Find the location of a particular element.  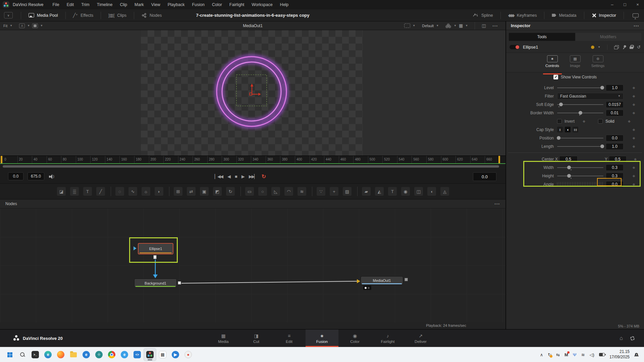

page-tab-deliver: ↗Deliver is located at coordinates (421, 338).